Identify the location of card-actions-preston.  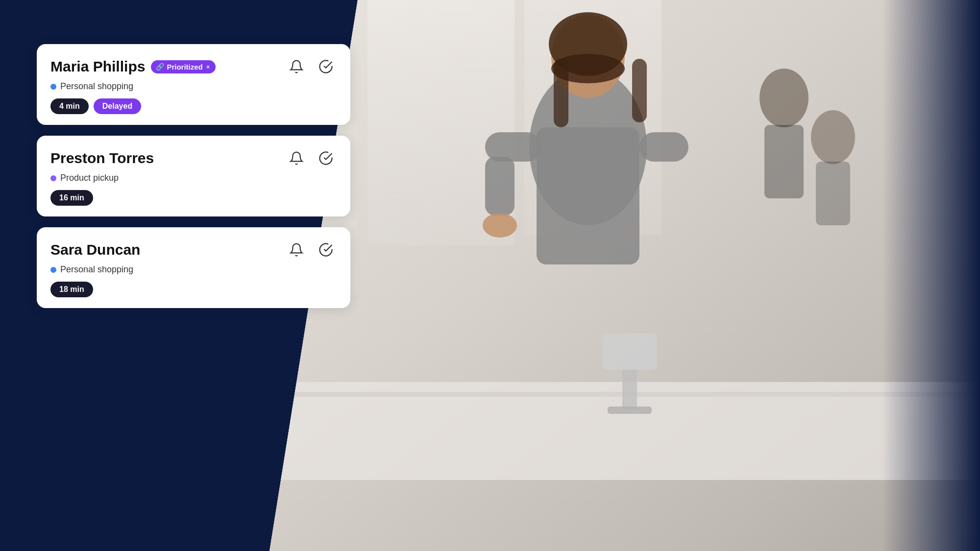
(311, 158).